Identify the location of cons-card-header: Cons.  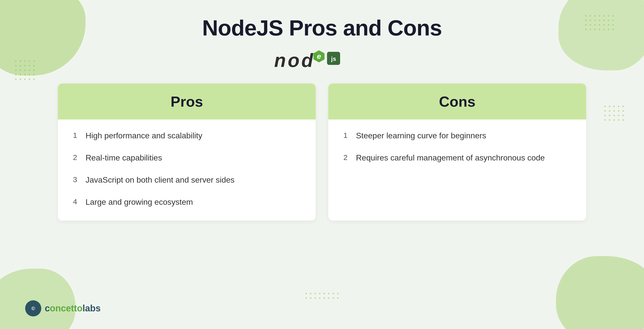
(457, 102).